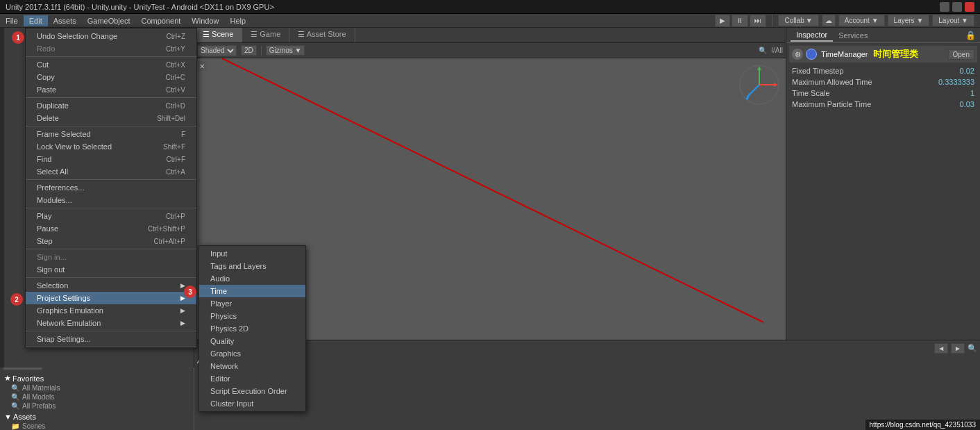 This screenshot has height=430, width=980. Describe the element at coordinates (961, 54) in the screenshot. I see `open-button: Open` at that location.